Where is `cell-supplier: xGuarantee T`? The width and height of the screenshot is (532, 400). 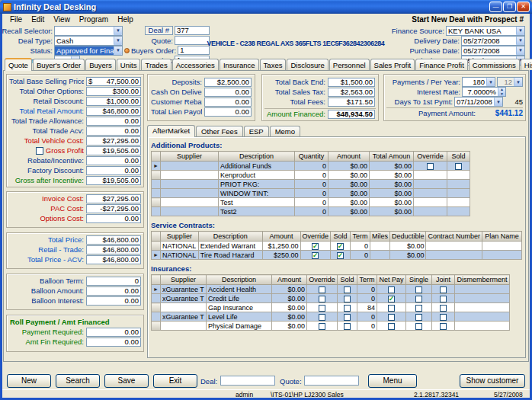
cell-supplier: xGuarantee T is located at coordinates (184, 317).